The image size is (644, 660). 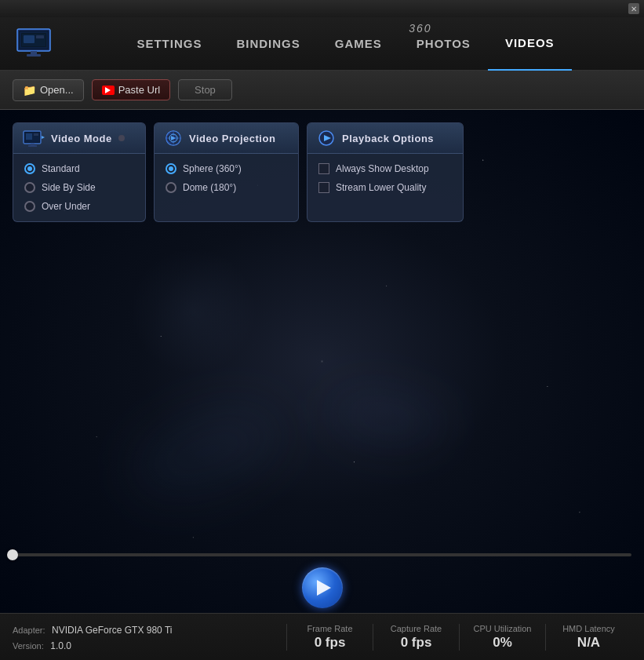 What do you see at coordinates (329, 643) in the screenshot?
I see `framerate-value: 0 fps` at bounding box center [329, 643].